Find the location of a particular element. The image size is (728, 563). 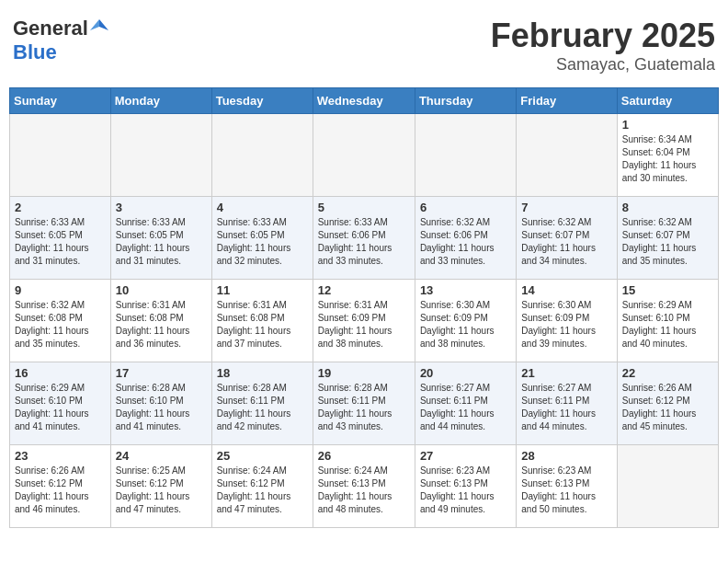

day-info: Sunrise: 6:28 AM Sunset: 6:10 PM Dayligh… is located at coordinates (162, 408).